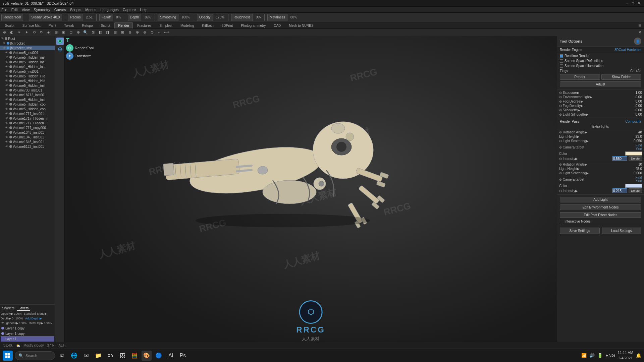  What do you see at coordinates (19, 33) in the screenshot?
I see `toolbar-icon-3: ☀` at bounding box center [19, 33].